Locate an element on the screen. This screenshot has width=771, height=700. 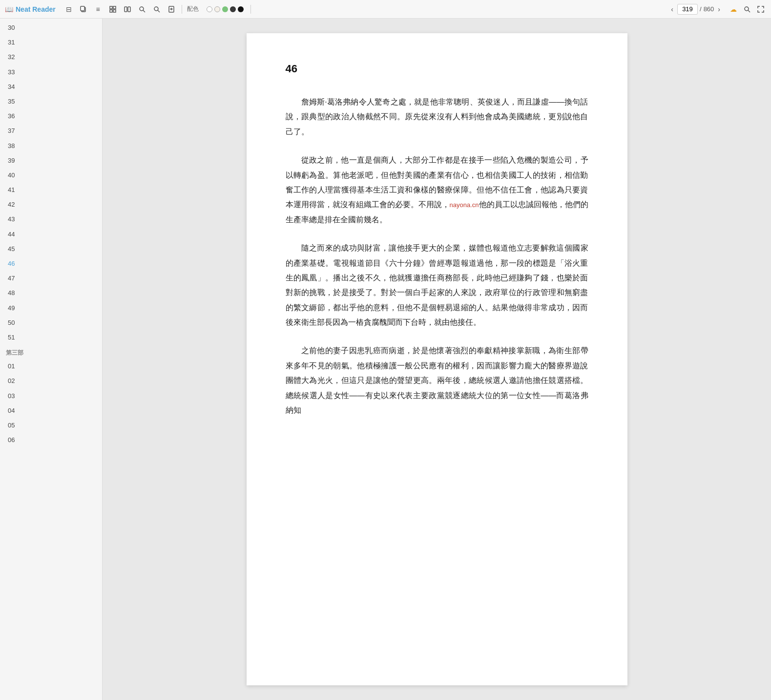
sidebar-item-50: 50 is located at coordinates (51, 323).